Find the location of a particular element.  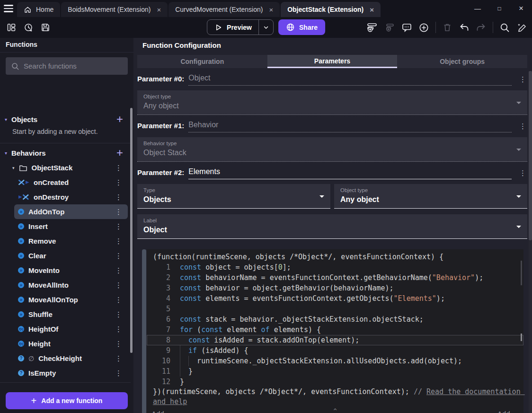

add-new-function-button: + Add a new function is located at coordinates (67, 401).